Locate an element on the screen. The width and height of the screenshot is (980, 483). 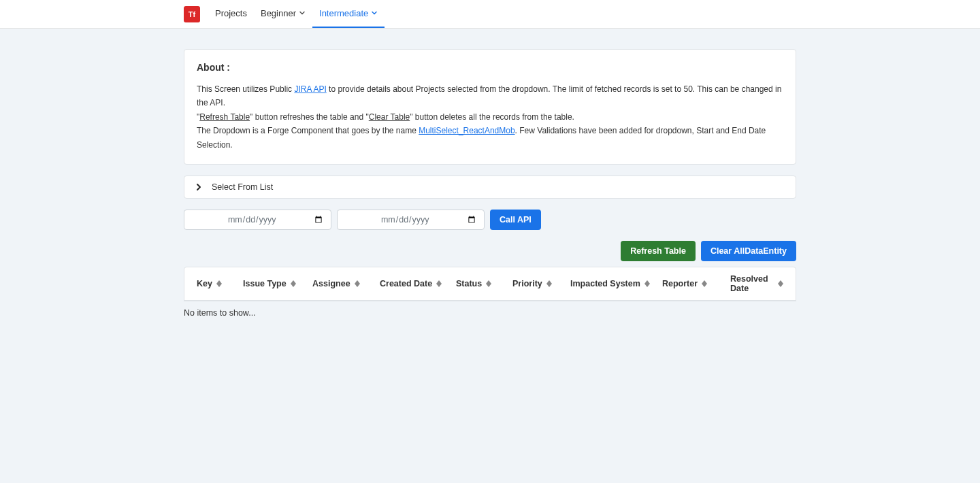
about-text-part: " button deletes all the records from th… is located at coordinates (492, 117).